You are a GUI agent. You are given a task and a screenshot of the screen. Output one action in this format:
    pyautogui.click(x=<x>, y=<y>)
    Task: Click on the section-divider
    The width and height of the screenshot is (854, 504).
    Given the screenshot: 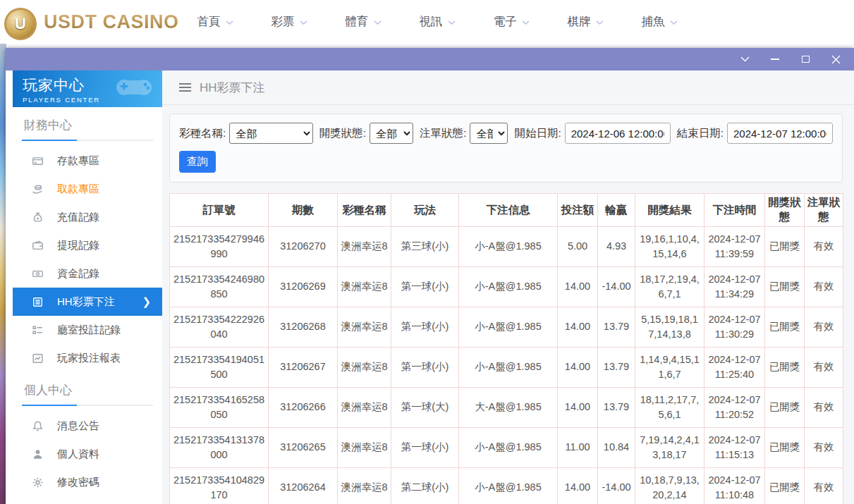 What is the action you would take?
    pyautogui.click(x=87, y=140)
    